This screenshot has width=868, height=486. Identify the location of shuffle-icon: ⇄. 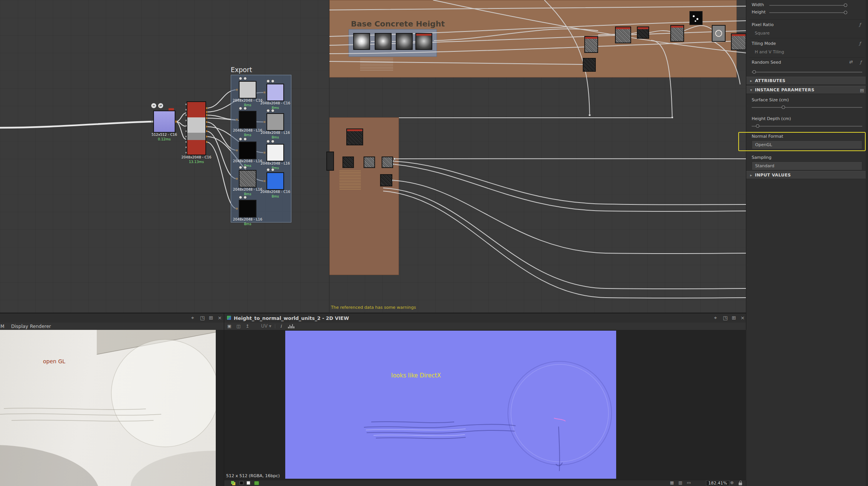
(851, 62).